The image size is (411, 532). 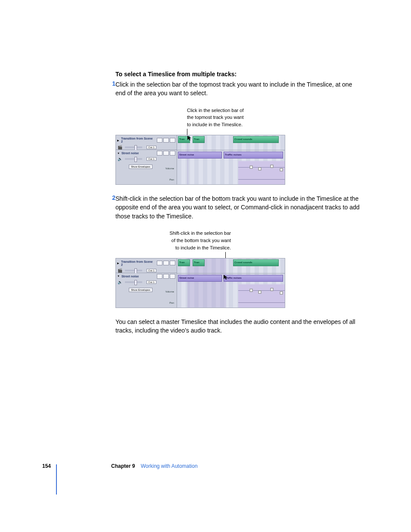 What do you see at coordinates (238, 327) in the screenshot?
I see `closing-paragraph: You can select a master Timeslice that i…` at bounding box center [238, 327].